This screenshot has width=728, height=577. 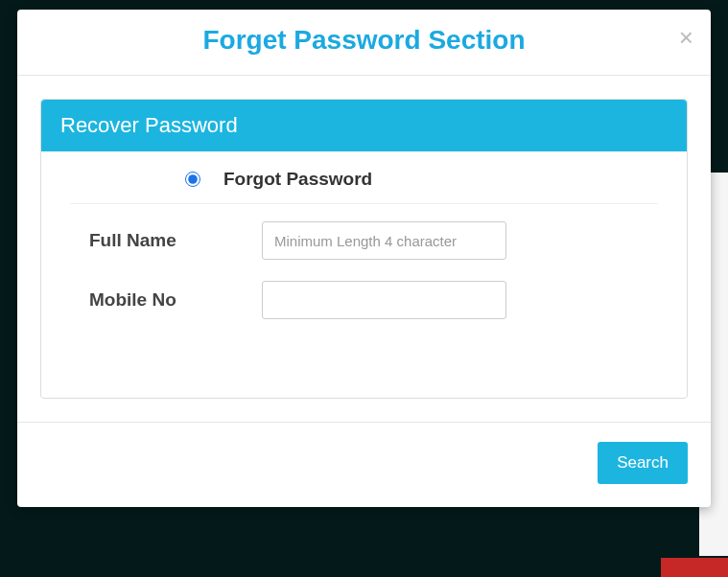 What do you see at coordinates (364, 42) in the screenshot?
I see `modal-header: Forget Password Section ×` at bounding box center [364, 42].